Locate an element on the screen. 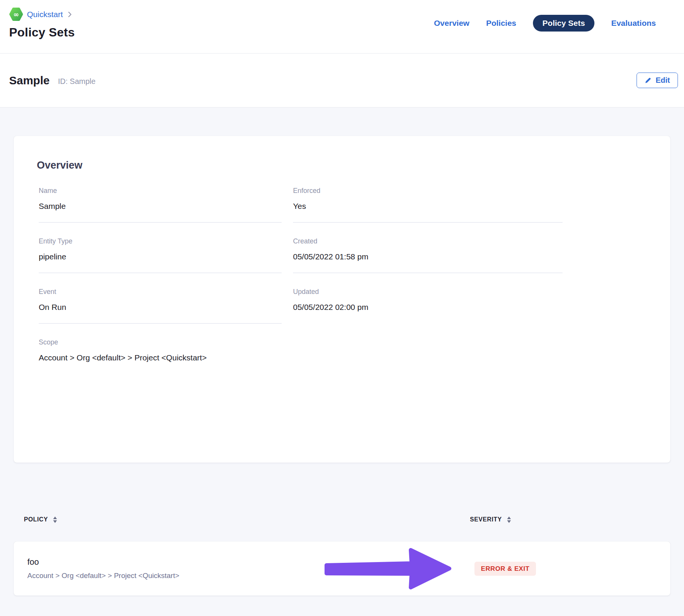 The image size is (684, 616). column-header-severity-label: SEVERITY is located at coordinates (486, 520).